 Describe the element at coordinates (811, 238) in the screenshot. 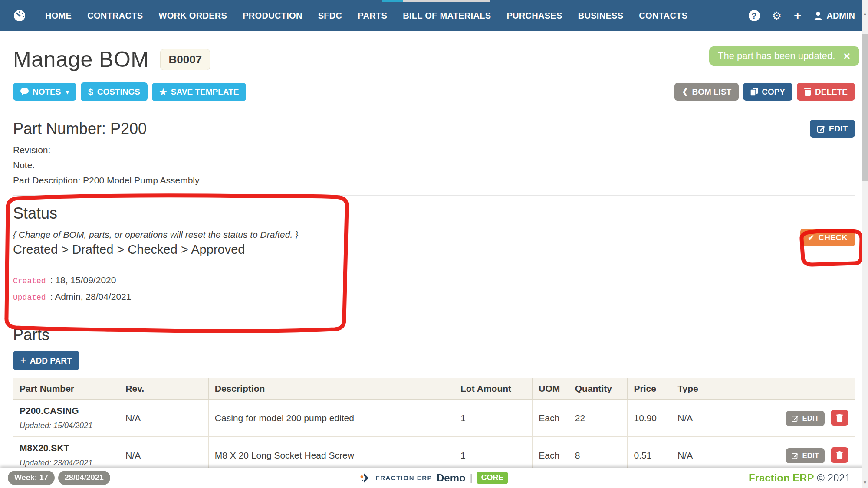

I see `check-icon: ✔` at that location.